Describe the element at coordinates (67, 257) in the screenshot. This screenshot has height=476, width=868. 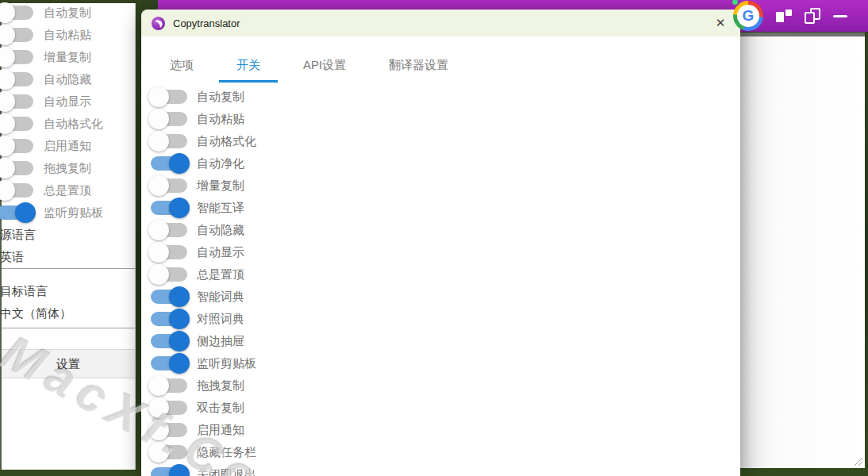
I see `source-language-select: 英语` at that location.